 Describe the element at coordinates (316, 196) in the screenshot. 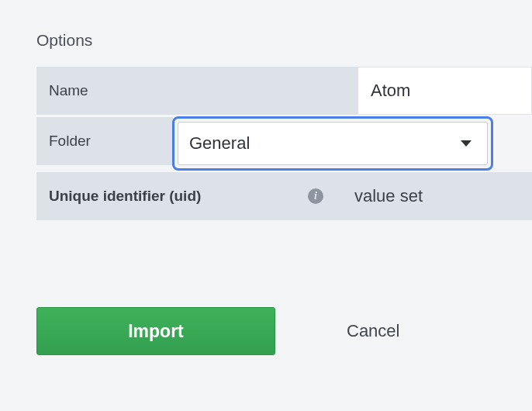

I see `info-icon: i` at that location.